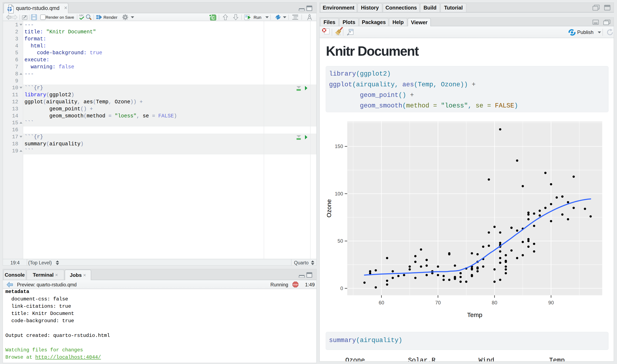 This screenshot has height=364, width=617. What do you see at coordinates (329, 208) in the screenshot?
I see `svg-text: Ozone` at bounding box center [329, 208].